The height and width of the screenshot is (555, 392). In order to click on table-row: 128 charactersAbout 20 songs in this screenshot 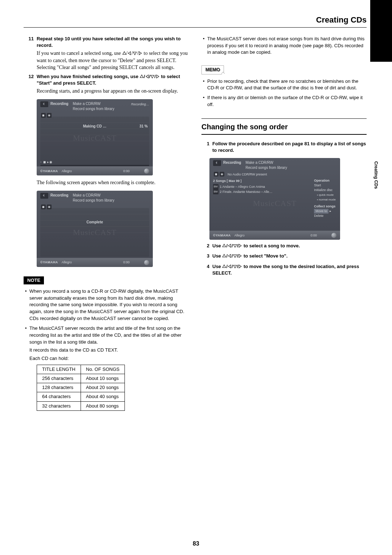, I will do `click(81, 388)`.